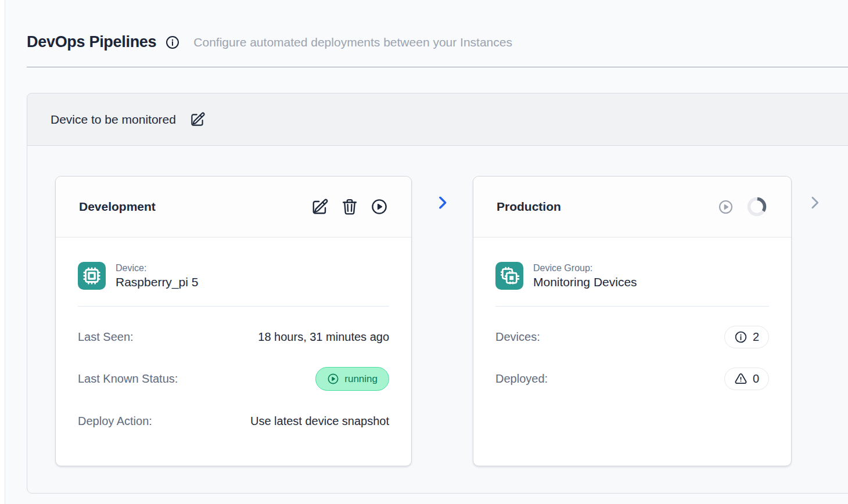 The height and width of the screenshot is (504, 848). Describe the element at coordinates (726, 207) in the screenshot. I see `run-stage-button-disabled` at that location.